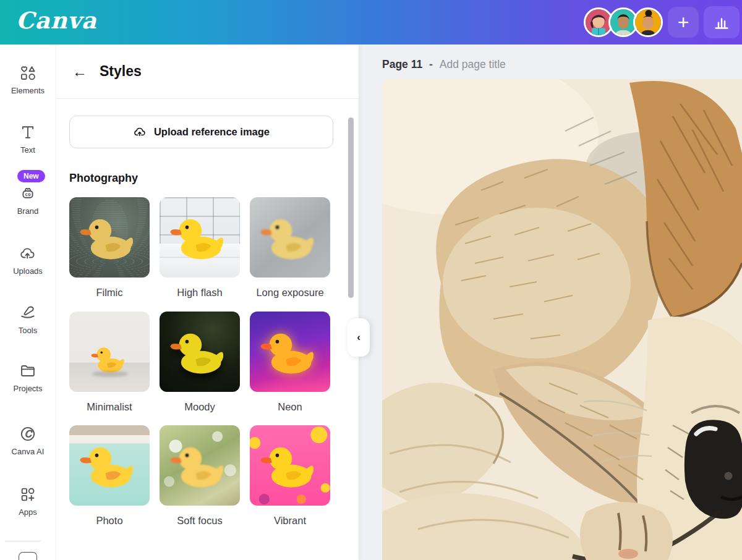 Image resolution: width=742 pixels, height=560 pixels. What do you see at coordinates (109, 521) in the screenshot?
I see `style-label: Photo` at bounding box center [109, 521].